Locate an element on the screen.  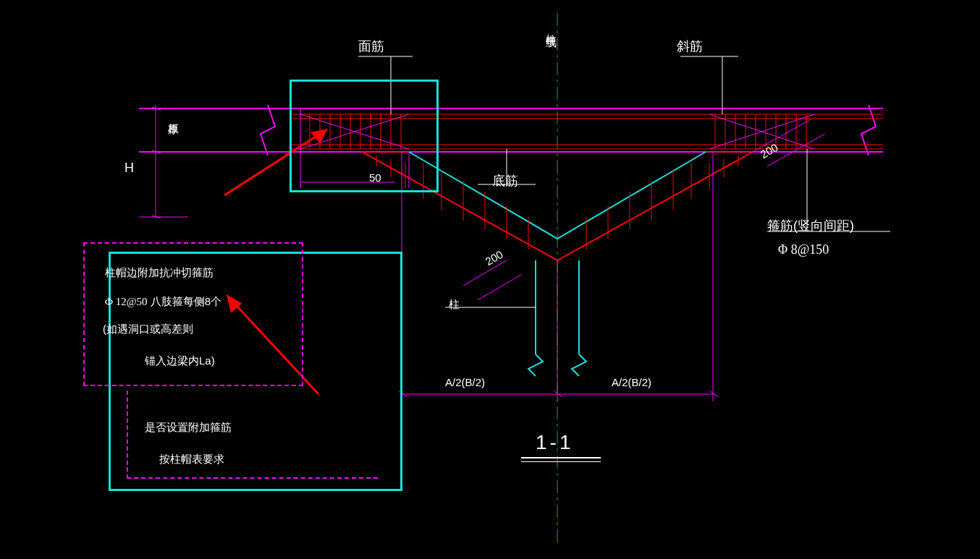
highlight-box-stirrup-zone is located at coordinates (364, 136).